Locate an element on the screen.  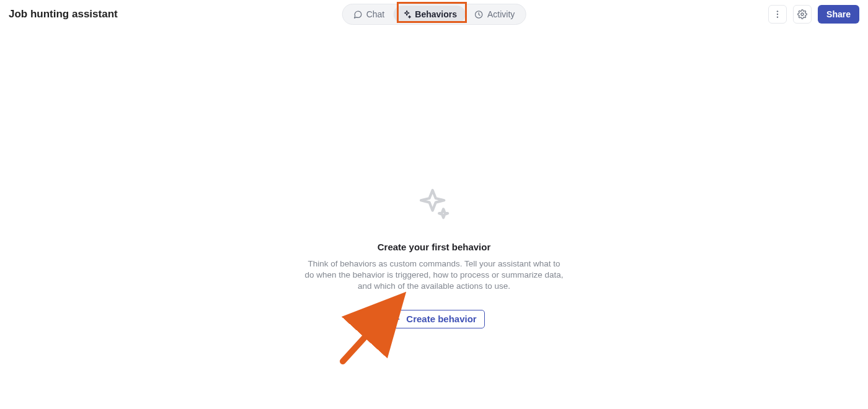
share-button: Share is located at coordinates (838, 14).